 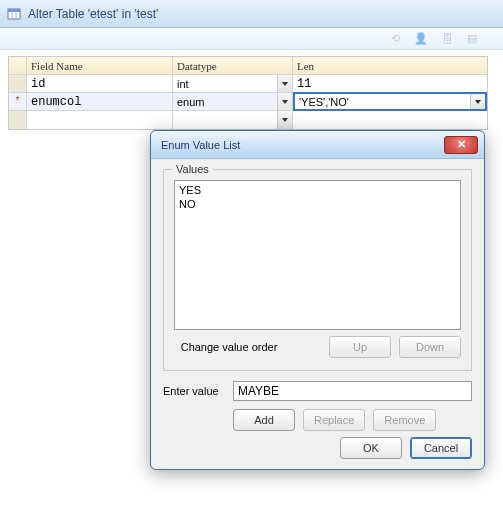 What do you see at coordinates (191, 102) in the screenshot?
I see `cell-datatype-text: enum` at bounding box center [191, 102].